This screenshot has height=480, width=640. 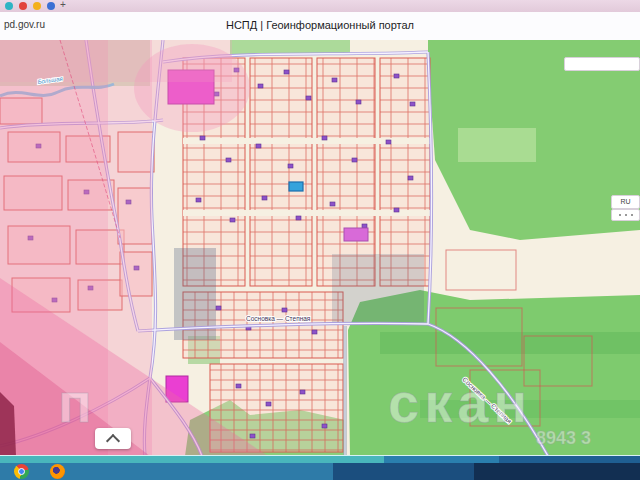 I want to click on collapse-panel-button, so click(x=113, y=438).